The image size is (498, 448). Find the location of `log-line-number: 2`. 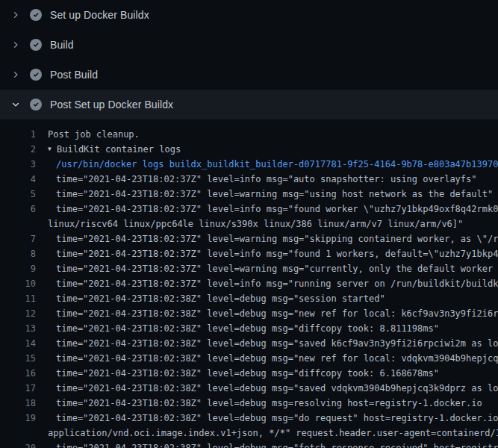

log-line-number: 2 is located at coordinates (18, 149).